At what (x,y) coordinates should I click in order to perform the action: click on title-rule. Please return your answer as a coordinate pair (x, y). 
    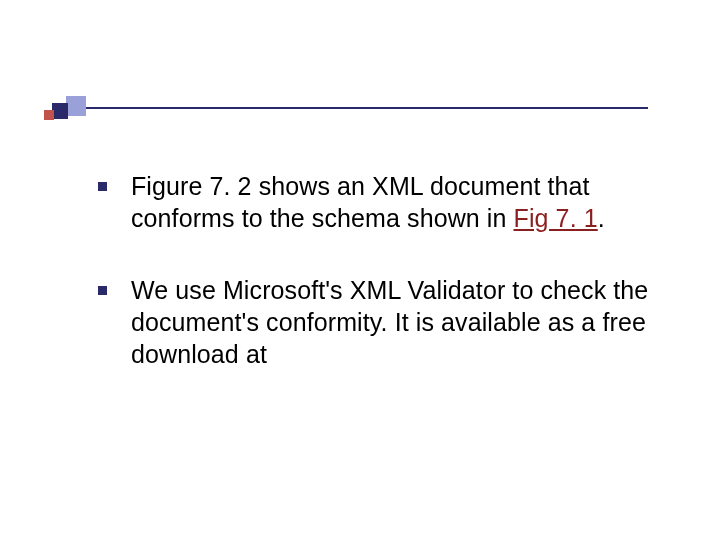
    Looking at the image, I should click on (361, 108).